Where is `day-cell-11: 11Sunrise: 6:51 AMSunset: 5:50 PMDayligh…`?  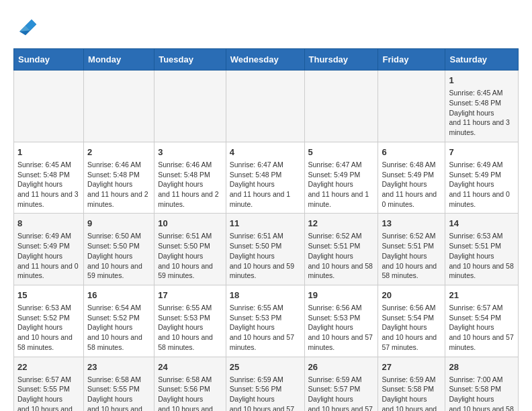
day-cell-11: 11Sunrise: 6:51 AMSunset: 5:50 PMDayligh… is located at coordinates (265, 250).